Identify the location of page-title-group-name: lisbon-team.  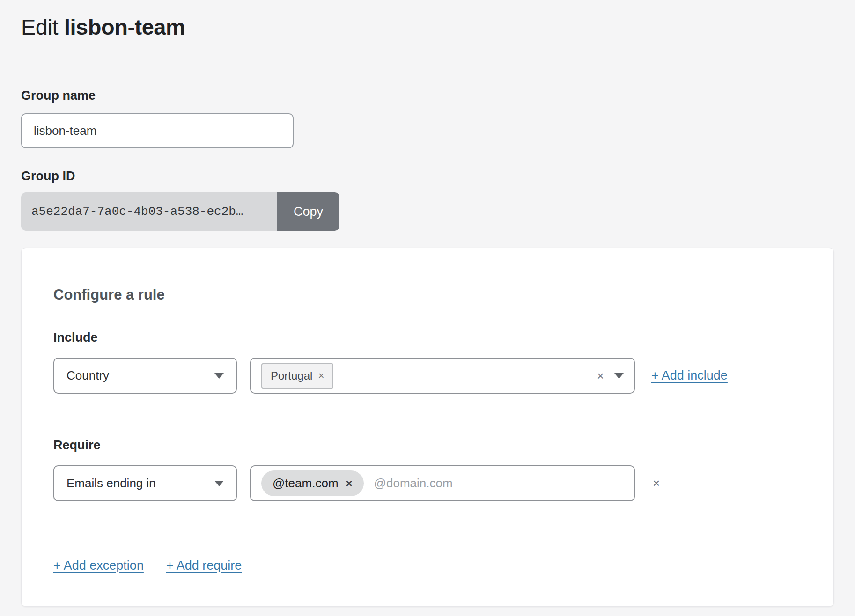
(125, 27).